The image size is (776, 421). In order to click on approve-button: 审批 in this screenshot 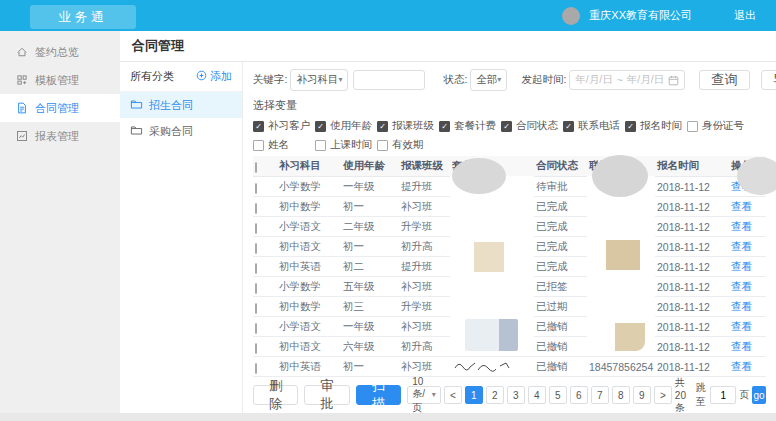, I will do `click(326, 395)`.